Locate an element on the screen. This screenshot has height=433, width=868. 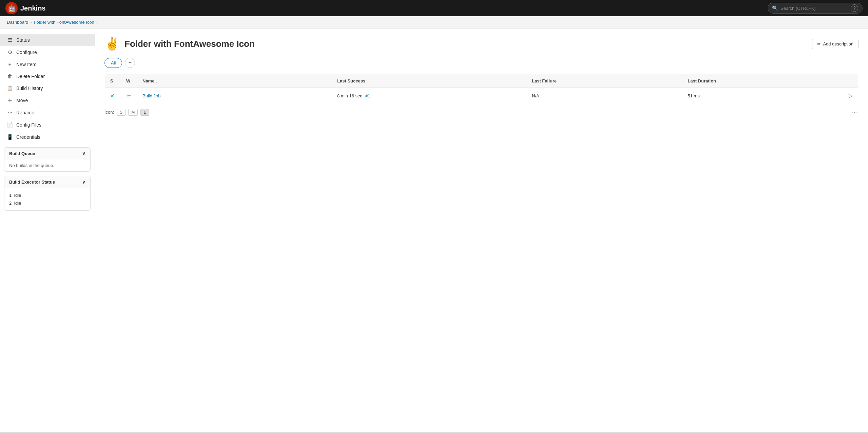
build-executor-header: Build Executor Status ∨ is located at coordinates (47, 182).